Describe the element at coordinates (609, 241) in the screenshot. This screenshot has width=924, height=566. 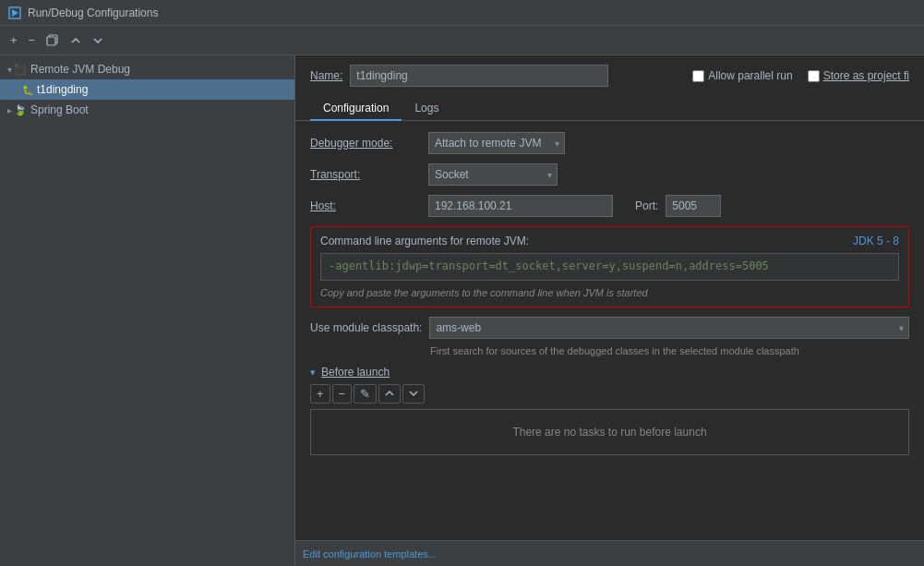
I see `cmd-header-row: Command line arguments for remote JVM: J…` at that location.